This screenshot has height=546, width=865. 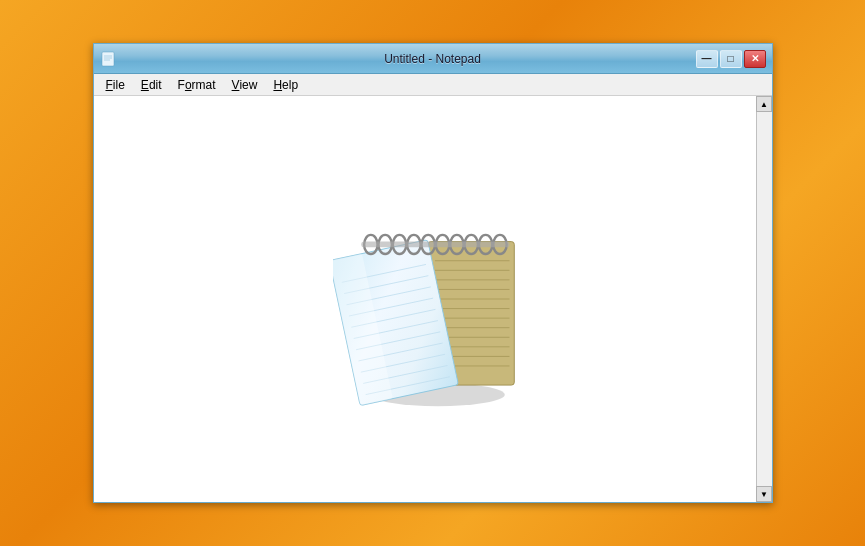 I want to click on vertical-scrollbar: ▲ ▼, so click(x=764, y=299).